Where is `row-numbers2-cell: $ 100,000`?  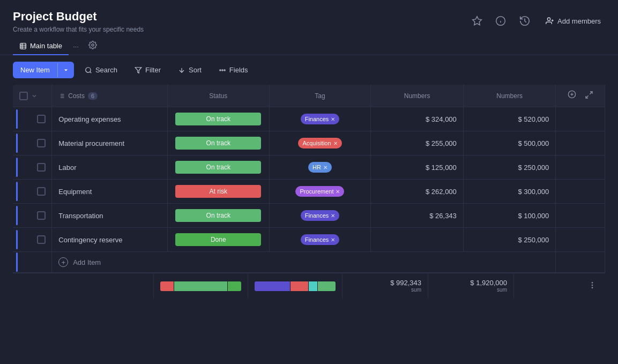 row-numbers2-cell: $ 100,000 is located at coordinates (509, 216).